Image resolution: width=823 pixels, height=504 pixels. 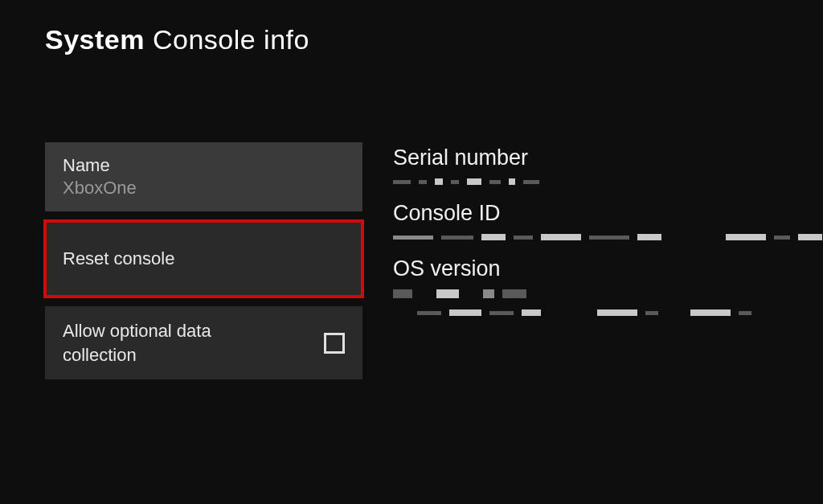 I want to click on serial-number-value-redacted, so click(x=608, y=182).